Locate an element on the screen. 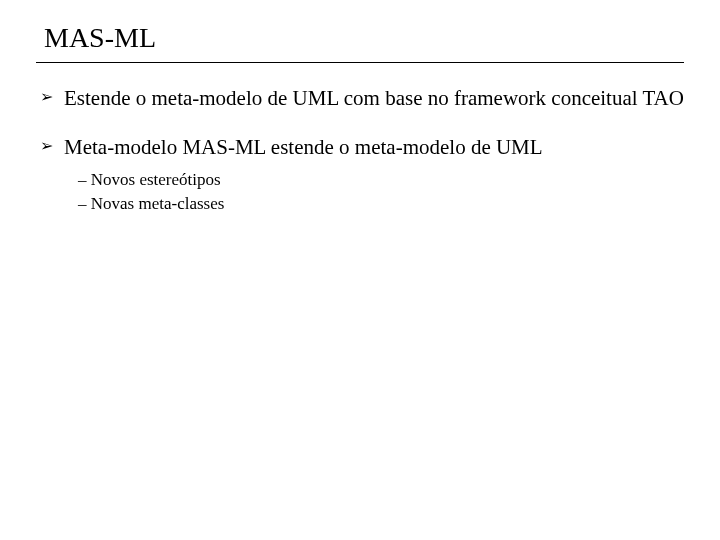 The height and width of the screenshot is (540, 720). bullet-item: Meta-modelo MAS-ML estende o meta-modelo… is located at coordinates (362, 176).